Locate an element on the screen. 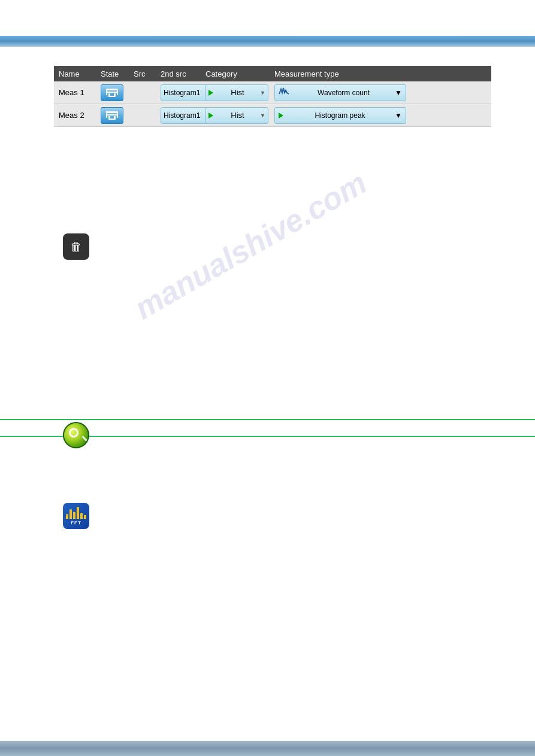  table-row: Meas 2 Histogram1 ▼ is located at coordinates (273, 116).